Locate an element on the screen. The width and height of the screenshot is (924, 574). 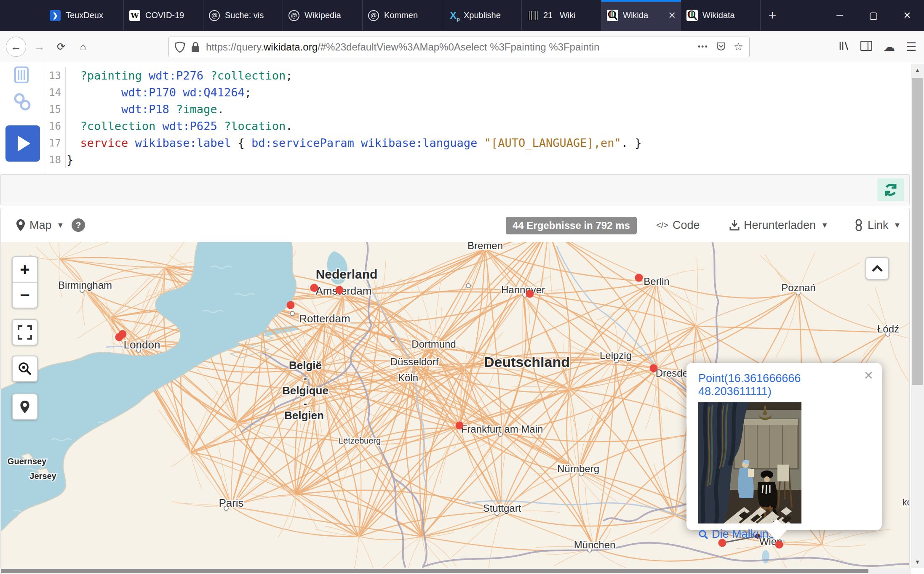
link-button: Link ▼ is located at coordinates (878, 225).